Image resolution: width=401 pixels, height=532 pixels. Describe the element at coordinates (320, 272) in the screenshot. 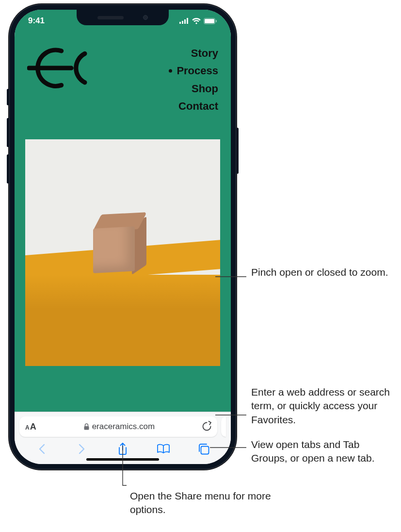

I see `callout-zoom: Pinch open or closed to zoom.` at that location.